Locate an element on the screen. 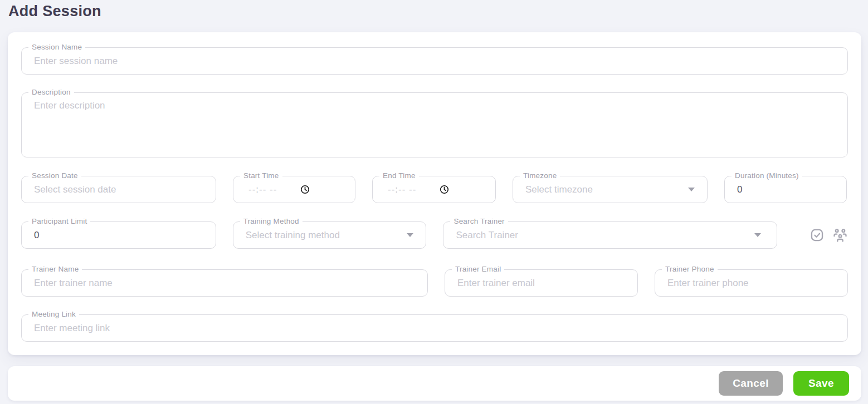 The height and width of the screenshot is (404, 868). trainer-name-input is located at coordinates (225, 283).